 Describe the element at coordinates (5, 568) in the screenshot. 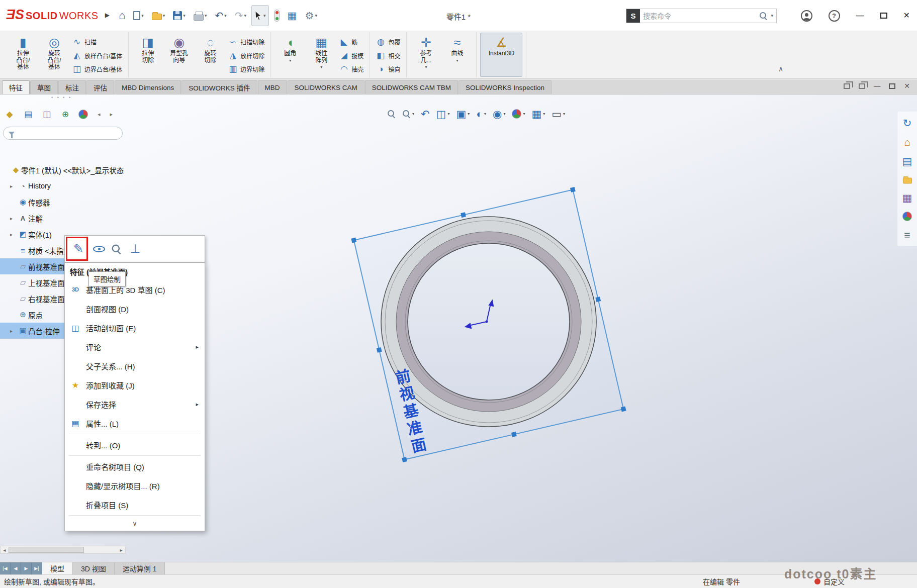

I see `first-tab-icon` at that location.